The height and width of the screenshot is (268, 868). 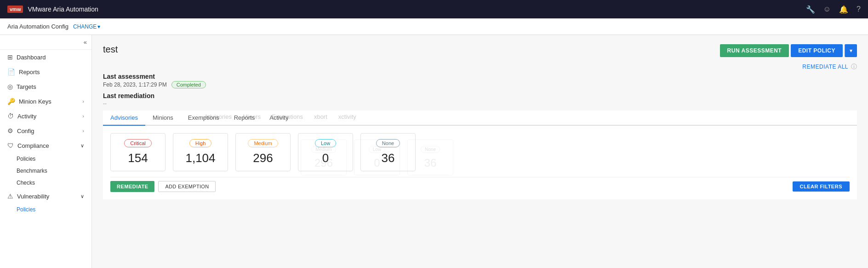 What do you see at coordinates (46, 171) in the screenshot?
I see `sidebar-sub-item-benchmarks: Benchmarks` at bounding box center [46, 171].